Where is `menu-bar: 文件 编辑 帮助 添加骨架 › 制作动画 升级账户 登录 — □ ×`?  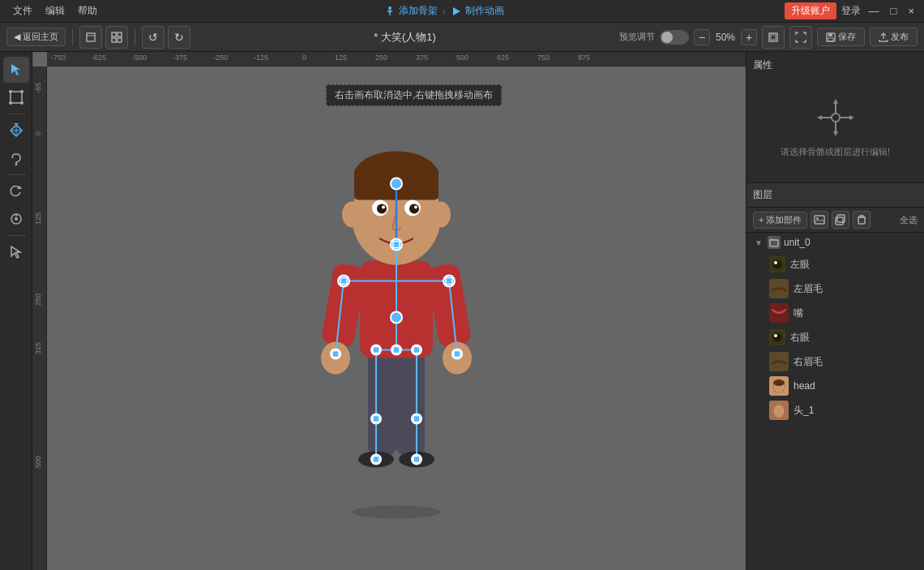
menu-bar: 文件 编辑 帮助 添加骨架 › 制作动画 升级账户 登录 — □ × is located at coordinates (462, 11).